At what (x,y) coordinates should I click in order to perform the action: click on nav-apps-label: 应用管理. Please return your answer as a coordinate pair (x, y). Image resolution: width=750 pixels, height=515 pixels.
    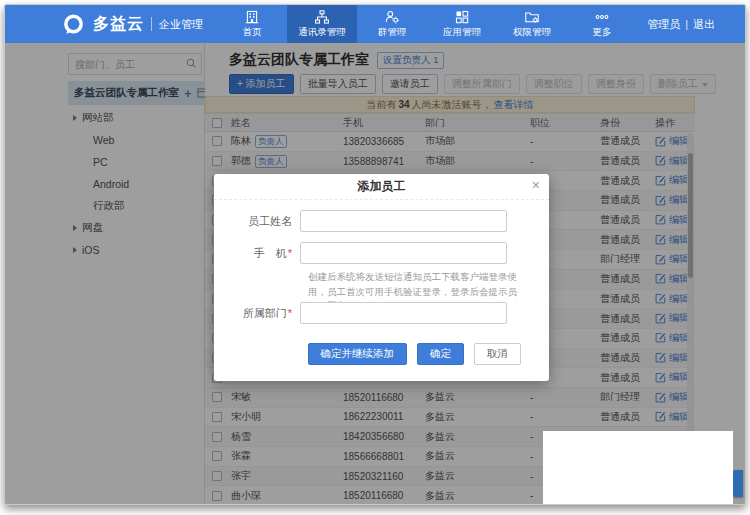
    Looking at the image, I should click on (462, 32).